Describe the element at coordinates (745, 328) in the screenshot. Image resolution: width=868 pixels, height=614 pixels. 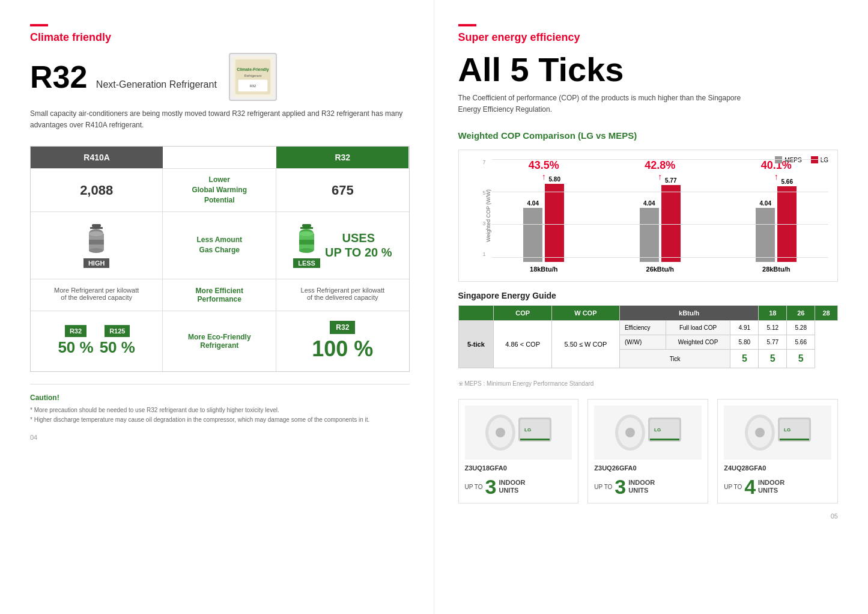
I see `flcop-18: 4.91` at that location.